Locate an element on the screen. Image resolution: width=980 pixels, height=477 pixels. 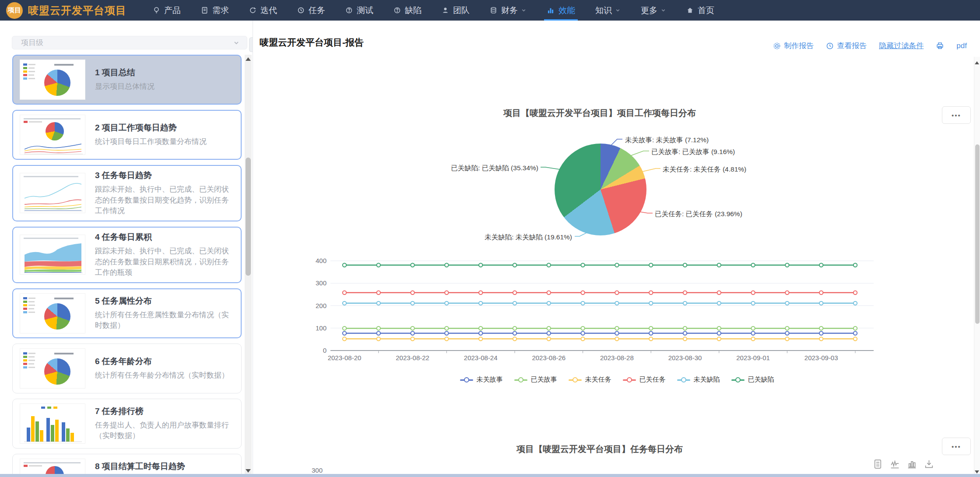
legend-item-closed-task: 已关任务 is located at coordinates (644, 380).